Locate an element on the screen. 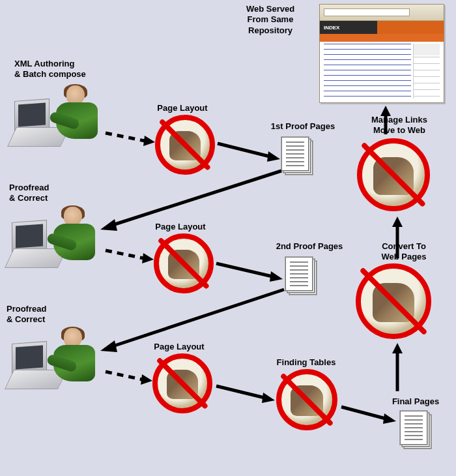 This screenshot has height=476, width=456. finding-tables-label: Finding Tables is located at coordinates (306, 363).